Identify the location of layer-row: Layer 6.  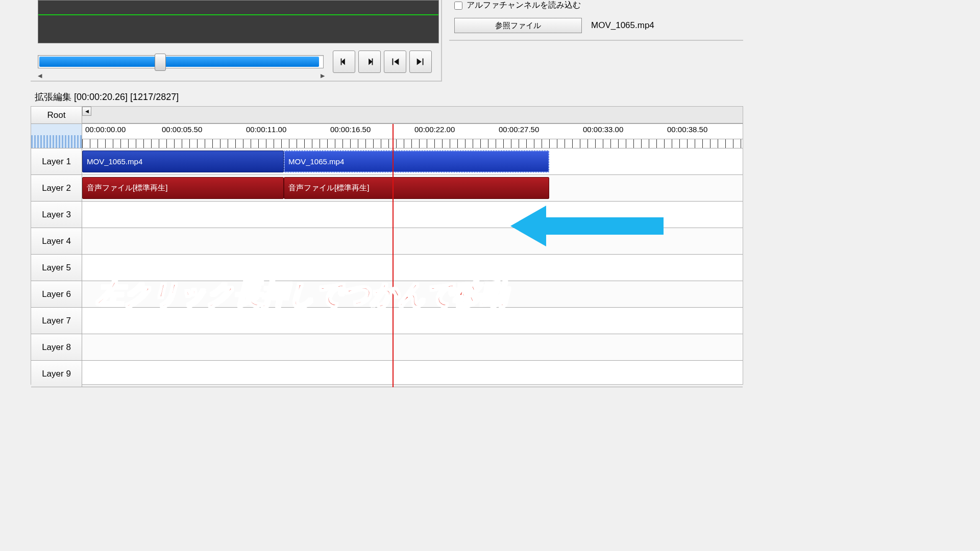
(387, 294).